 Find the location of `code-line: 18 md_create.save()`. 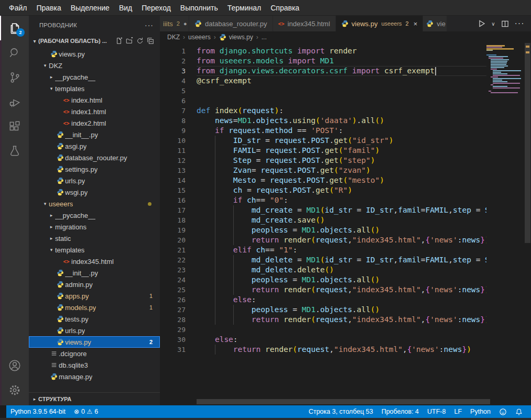

code-line: 18 md_create.save() is located at coordinates (323, 220).